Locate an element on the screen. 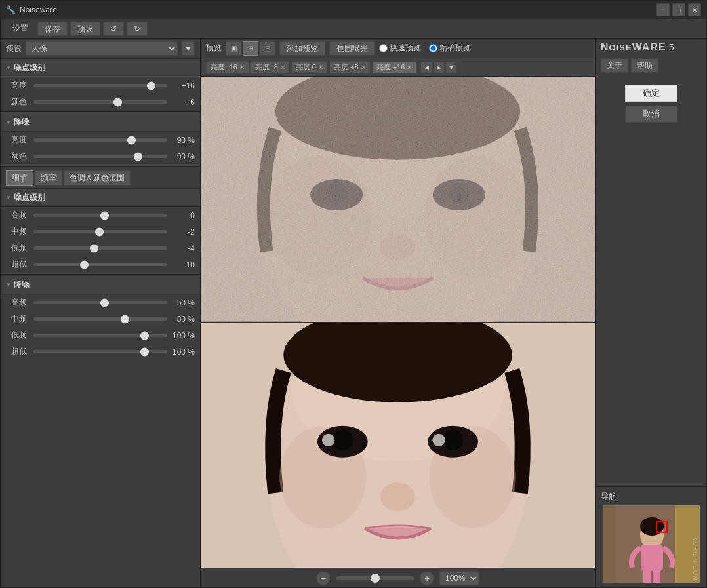 Image resolution: width=707 pixels, height=588 pixels. color-slider-1-row: 颜色 +6 is located at coordinates (100, 102).